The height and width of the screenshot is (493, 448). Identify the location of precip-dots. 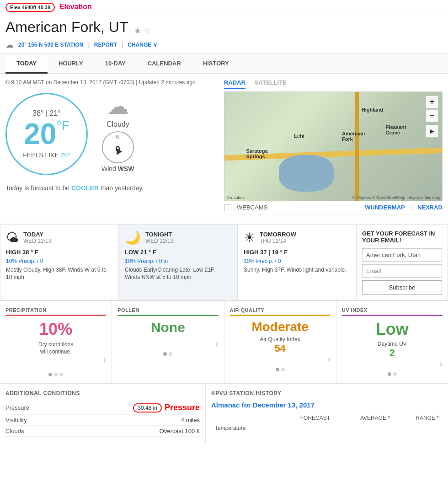
(56, 375).